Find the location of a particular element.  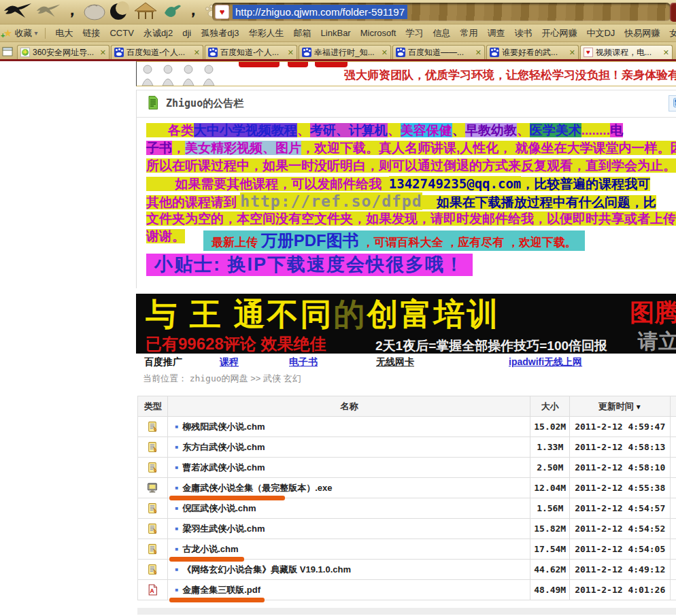

table-row: ■古龙小说.chm17.54M2011-2-12 4:54:05 is located at coordinates (407, 549).